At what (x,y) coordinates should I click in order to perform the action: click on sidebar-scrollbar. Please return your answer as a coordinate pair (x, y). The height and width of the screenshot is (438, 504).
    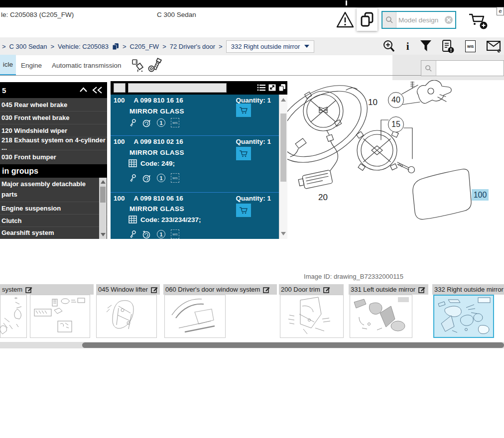
    Looking at the image, I should click on (103, 208).